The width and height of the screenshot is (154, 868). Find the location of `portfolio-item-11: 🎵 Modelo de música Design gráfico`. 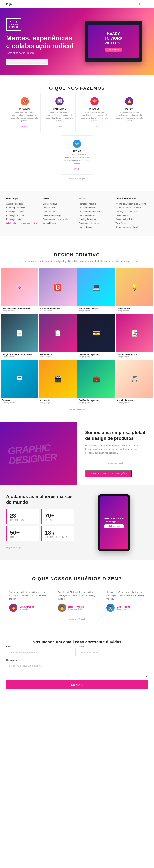

portfolio-item-11: 🎵 Modelo de música Design gráfico is located at coordinates (134, 383).